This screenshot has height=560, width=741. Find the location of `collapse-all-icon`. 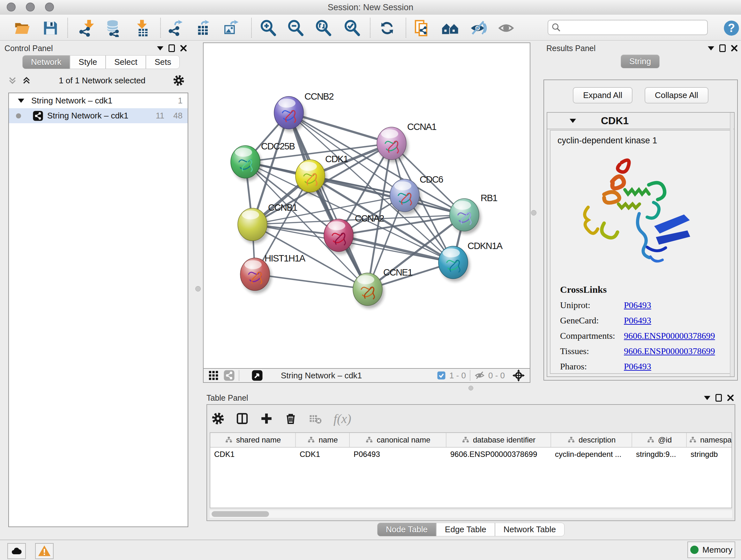

collapse-all-icon is located at coordinates (12, 80).